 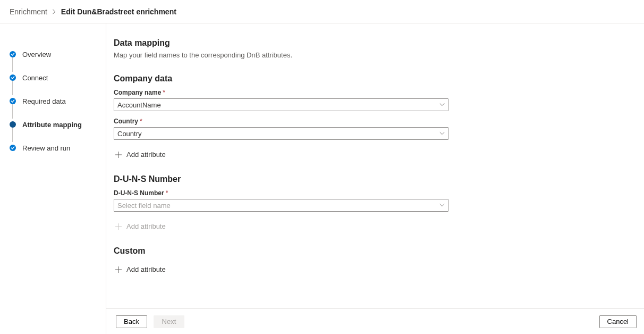 What do you see at coordinates (139, 105) in the screenshot?
I see `combobox-value: AccountName` at bounding box center [139, 105].